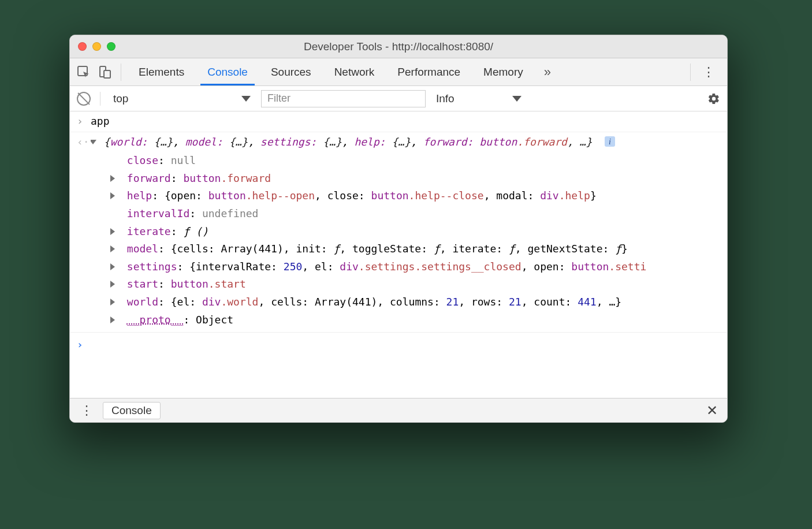 The height and width of the screenshot is (529, 812). What do you see at coordinates (405, 121) in the screenshot?
I see `input-text: app` at bounding box center [405, 121].